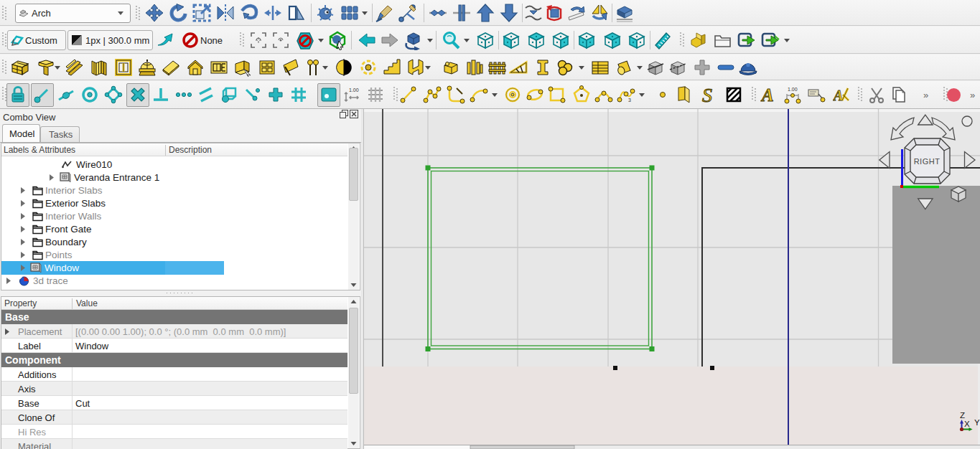 This screenshot has height=449, width=980. I want to click on svg-text: X, so click(967, 424).